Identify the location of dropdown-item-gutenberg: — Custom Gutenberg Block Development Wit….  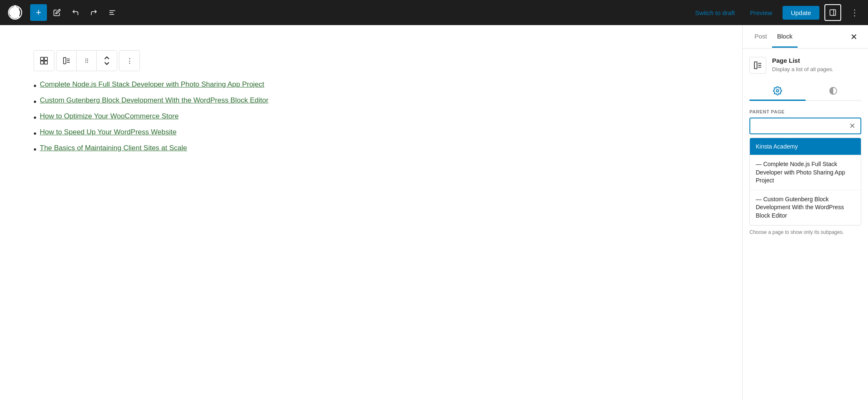
(805, 208).